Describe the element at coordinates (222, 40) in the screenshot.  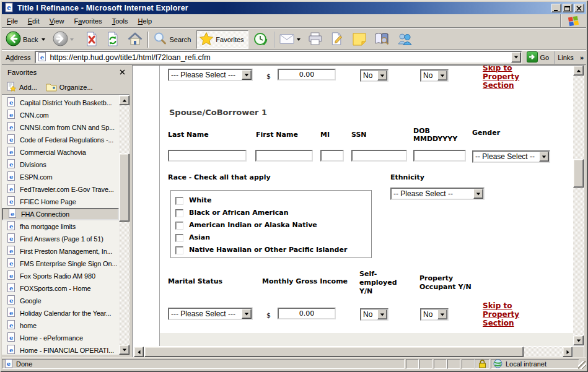
I see `favorites-button: Favorites` at that location.